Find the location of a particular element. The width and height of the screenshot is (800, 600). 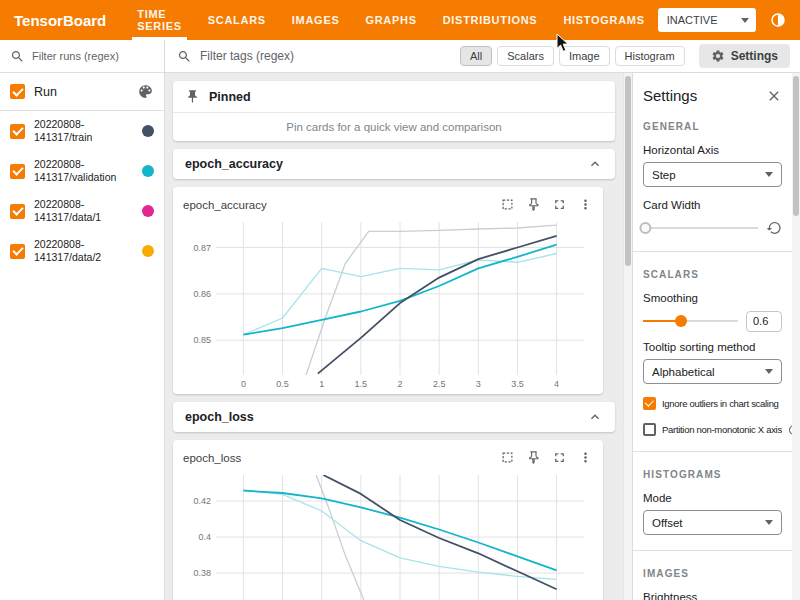

horizontal-axis-value: Step is located at coordinates (664, 175).